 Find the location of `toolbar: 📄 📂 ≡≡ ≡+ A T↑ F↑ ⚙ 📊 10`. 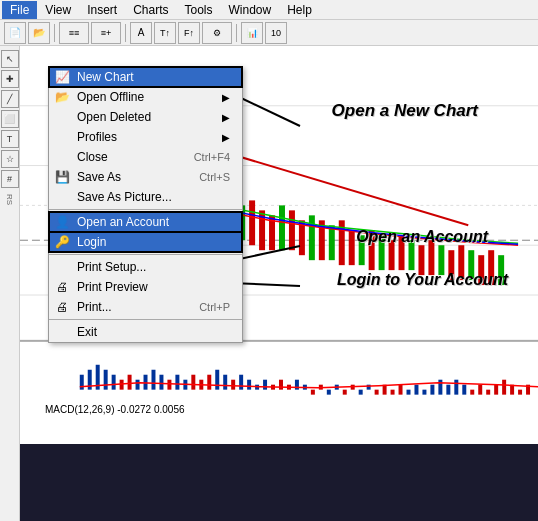

toolbar: 📄 📂 ≡≡ ≡+ A T↑ F↑ ⚙ 📊 10 is located at coordinates (269, 33).